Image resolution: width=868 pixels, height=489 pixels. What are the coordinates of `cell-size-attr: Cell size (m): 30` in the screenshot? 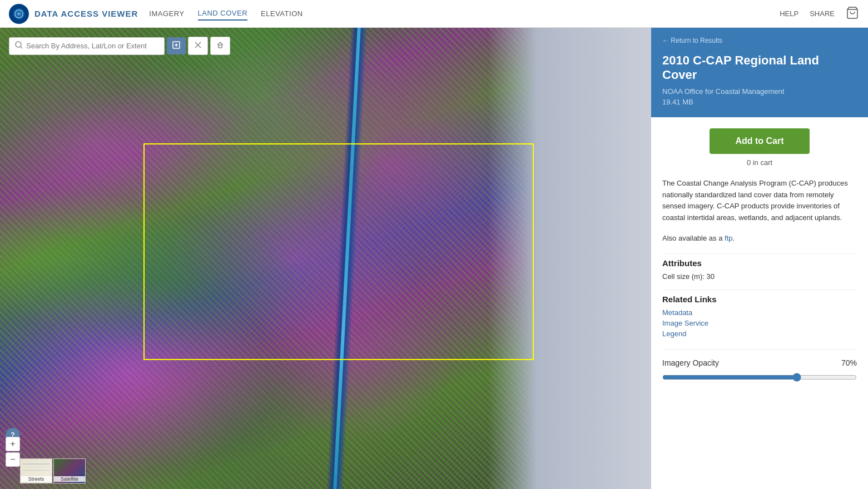 It's located at (760, 277).